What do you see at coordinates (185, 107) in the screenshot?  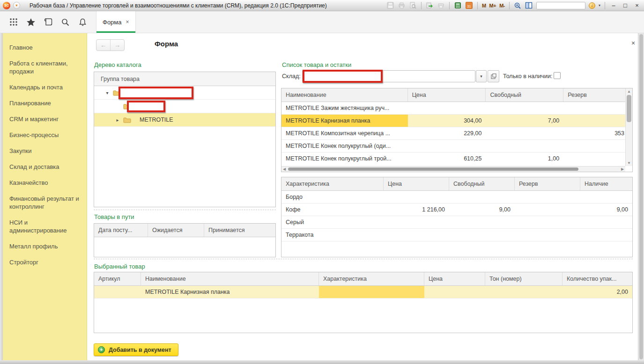 I see `tree-row-child` at bounding box center [185, 107].